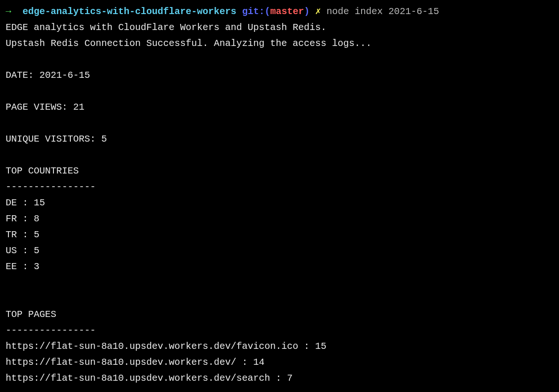 The image size is (559, 392). Describe the element at coordinates (280, 171) in the screenshot. I see `top-countries-header: TOP COUNTRIES` at that location.